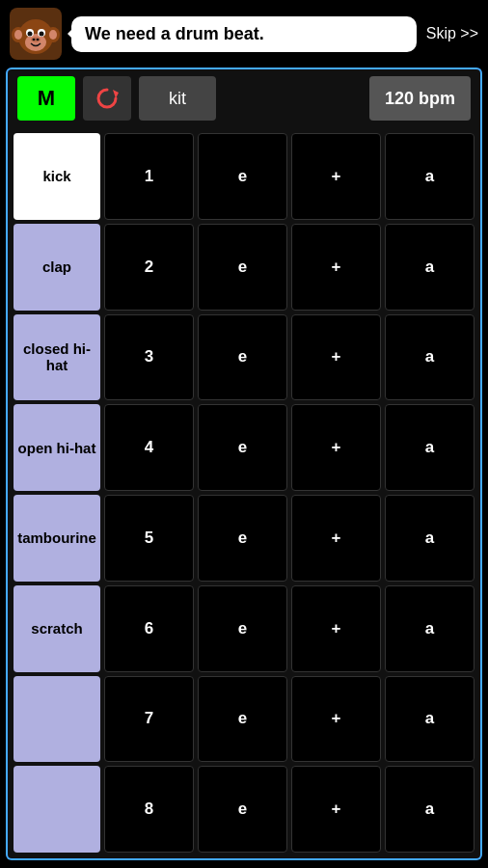 The image size is (488, 868). What do you see at coordinates (430, 629) in the screenshot?
I see `grid-cell-r5-c3: a` at bounding box center [430, 629].